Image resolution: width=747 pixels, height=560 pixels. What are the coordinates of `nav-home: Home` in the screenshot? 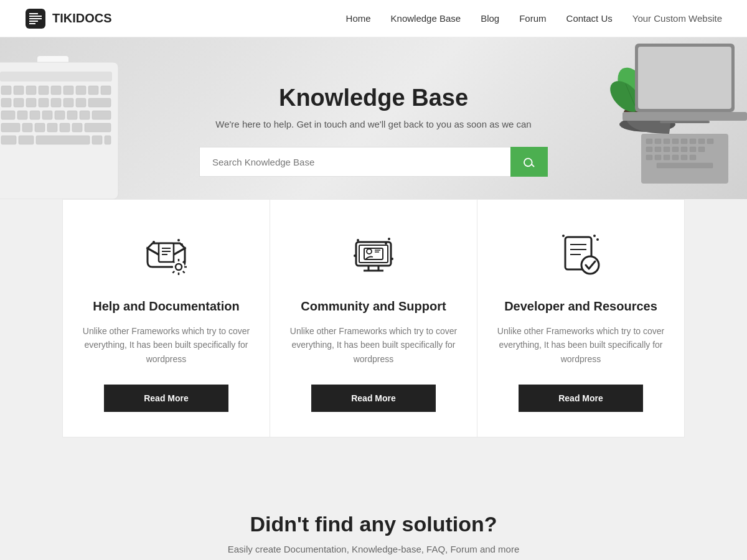 It's located at (359, 19).